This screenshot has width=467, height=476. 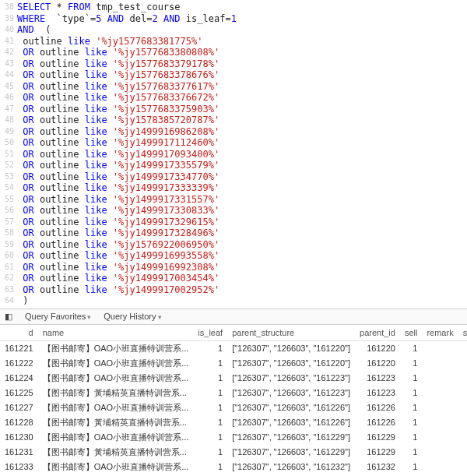 What do you see at coordinates (234, 379) in the screenshot?
I see `table-row: 161224【图书邮寄】OAO小班直播特训营系...1["126307", "1…` at bounding box center [234, 379].